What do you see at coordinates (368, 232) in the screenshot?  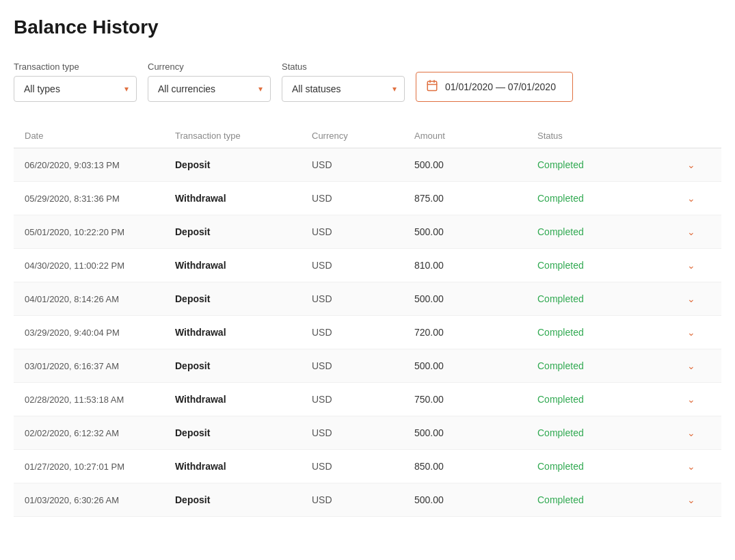 I see `table-row: 05/01/2020, 10:22:20 PM Deposit USD 500.…` at bounding box center [368, 232].